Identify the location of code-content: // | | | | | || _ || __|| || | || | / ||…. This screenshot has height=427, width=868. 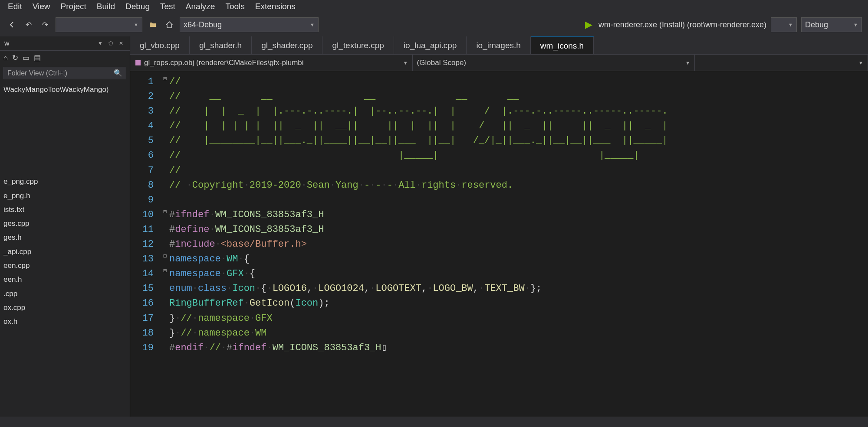
(519, 126).